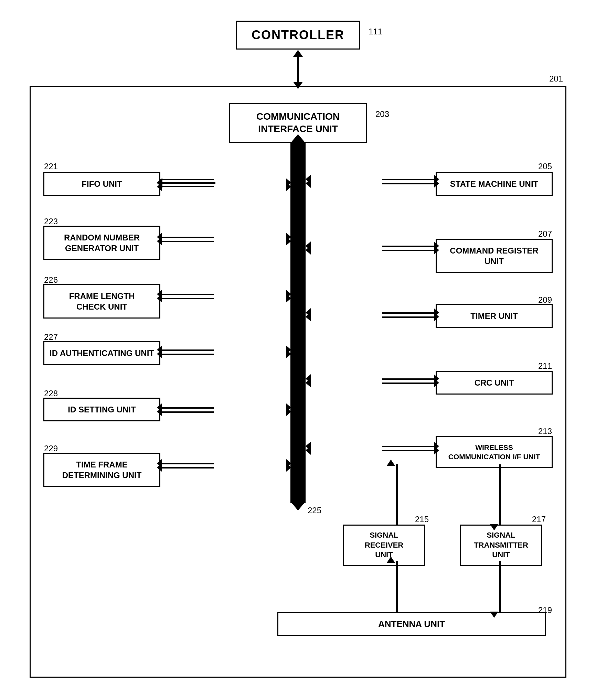 This screenshot has width=596, height=700. What do you see at coordinates (545, 234) in the screenshot?
I see `ref-207: 207` at bounding box center [545, 234].